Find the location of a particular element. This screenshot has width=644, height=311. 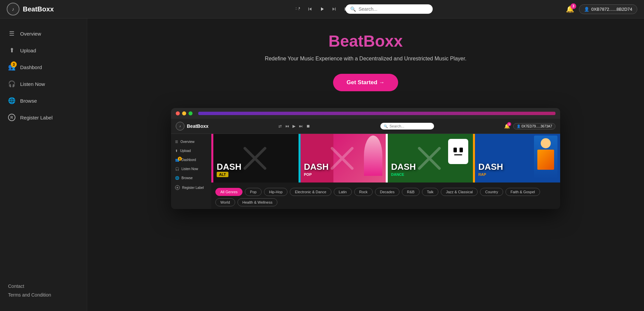

sidebar-item-overview: ☰ Overview is located at coordinates (44, 34).